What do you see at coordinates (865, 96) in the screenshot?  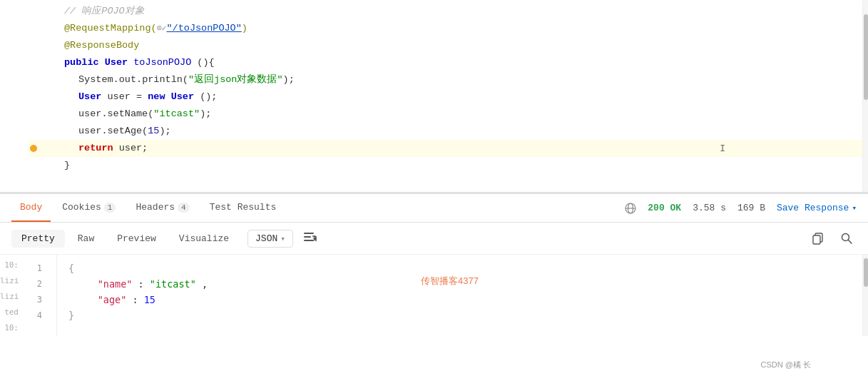 I see `code-scrollbar` at bounding box center [865, 96].